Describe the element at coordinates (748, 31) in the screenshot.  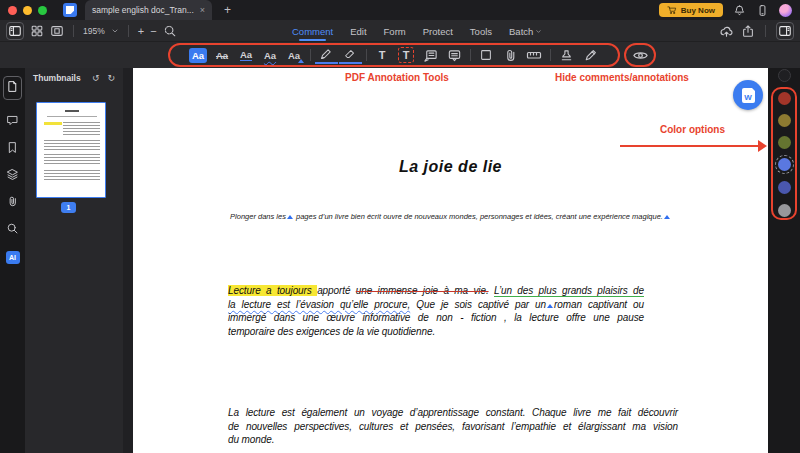
I see `share-icon` at that location.